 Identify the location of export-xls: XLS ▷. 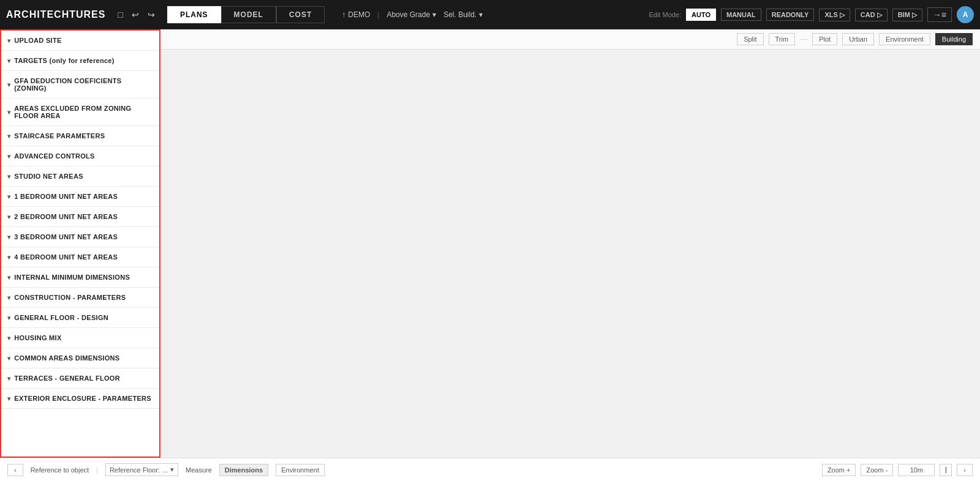
(834, 15).